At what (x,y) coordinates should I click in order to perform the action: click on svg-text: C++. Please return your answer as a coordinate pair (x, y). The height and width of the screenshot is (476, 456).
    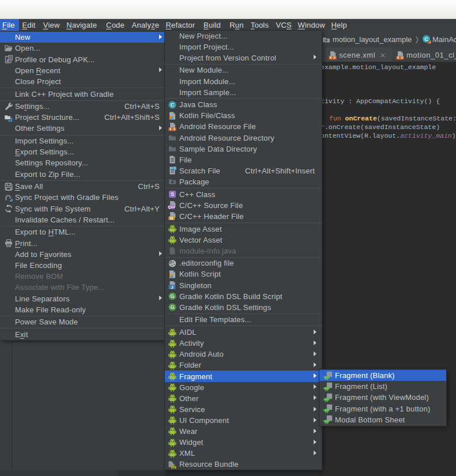
    Looking at the image, I should click on (172, 207).